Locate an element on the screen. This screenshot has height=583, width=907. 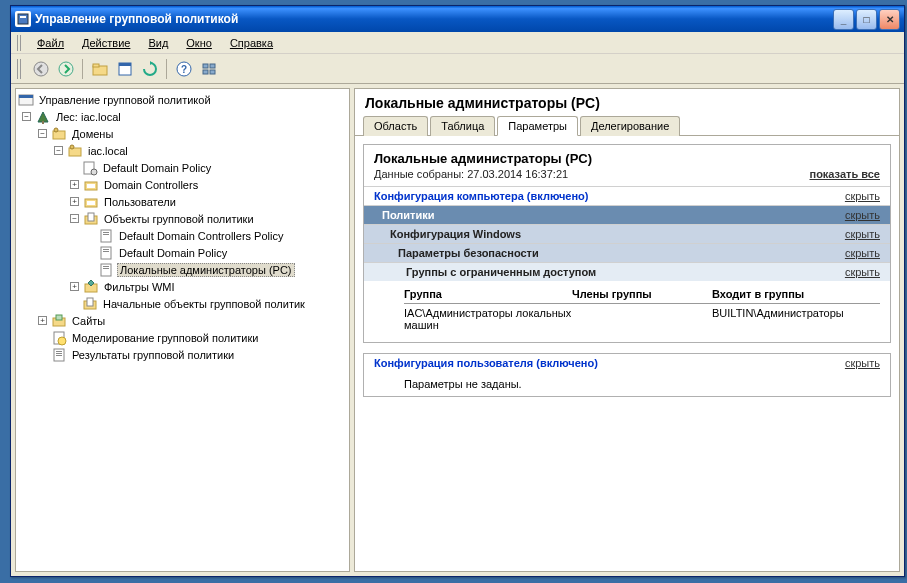
app-icon is located at coordinates (23, 19).